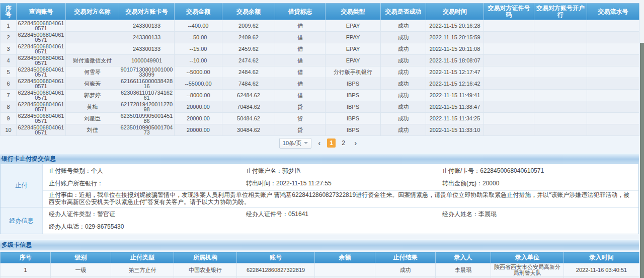 This screenshot has width=644, height=278. Describe the element at coordinates (353, 12) in the screenshot. I see `column-header: 交易类型` at that location.